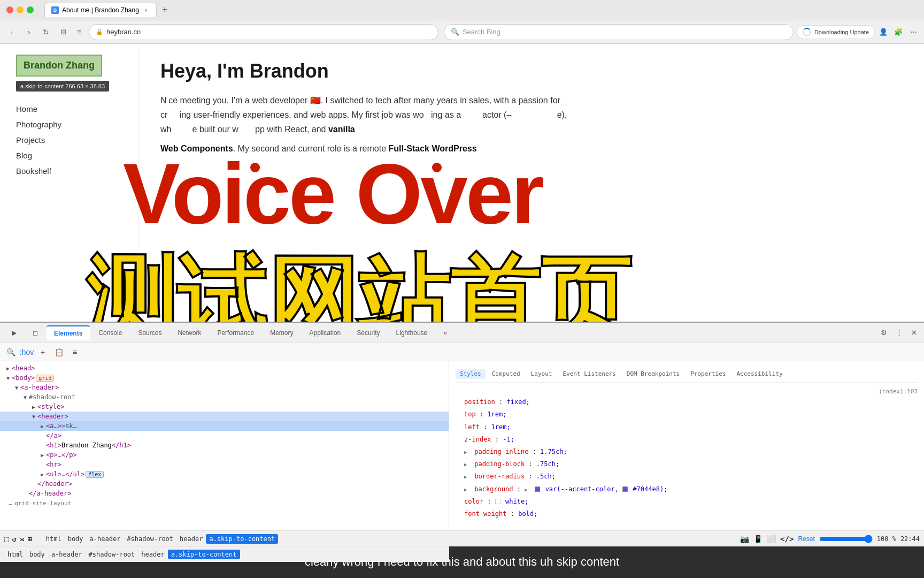 The height and width of the screenshot is (578, 924). What do you see at coordinates (46, 32) in the screenshot?
I see `refresh-icon: ↻` at bounding box center [46, 32].